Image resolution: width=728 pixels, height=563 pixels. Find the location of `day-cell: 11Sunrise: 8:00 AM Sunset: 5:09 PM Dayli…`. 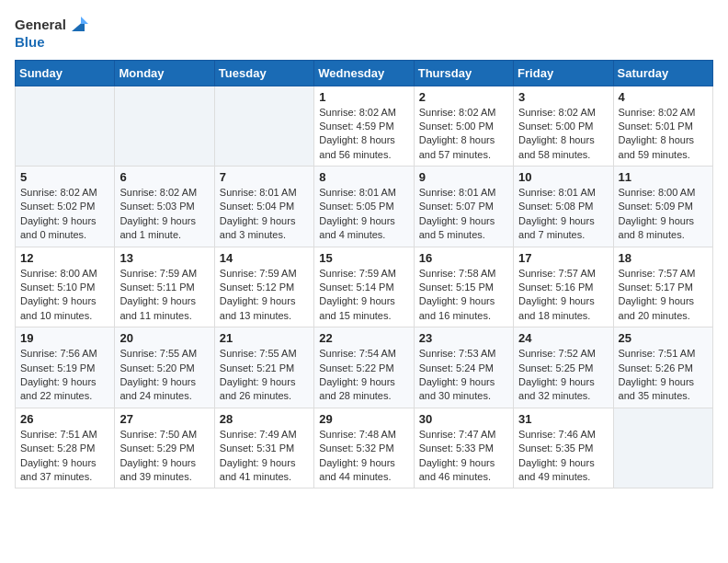

day-cell: 11Sunrise: 8:00 AM Sunset: 5:09 PM Dayli… is located at coordinates (663, 207).